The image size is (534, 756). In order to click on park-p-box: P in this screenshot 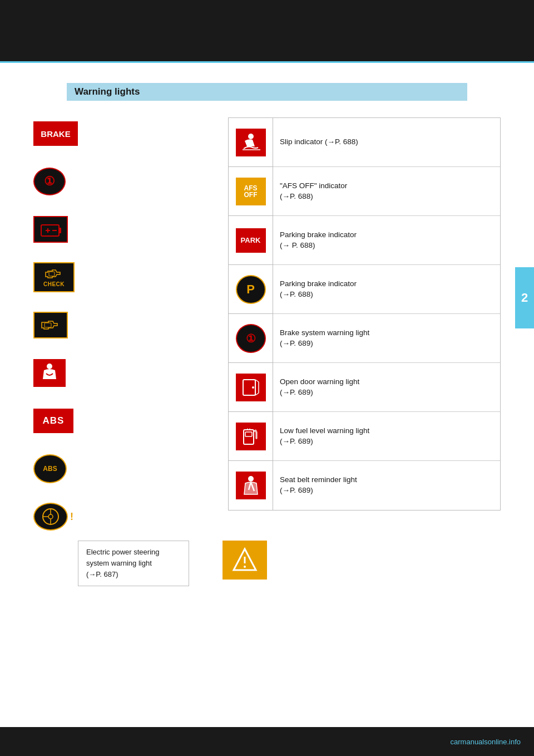, I will do `click(251, 289)`.